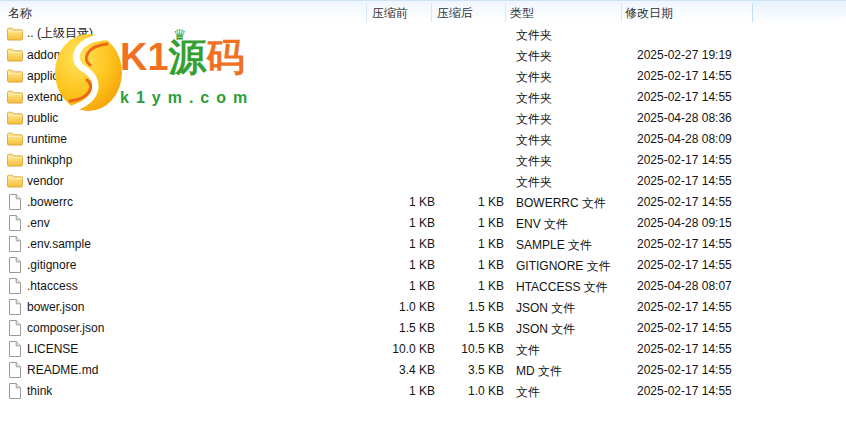 The image size is (846, 447). I want to click on file-row: think 1 KB 1.0 KB 文件 2025-02-17 14:55, so click(423, 390).